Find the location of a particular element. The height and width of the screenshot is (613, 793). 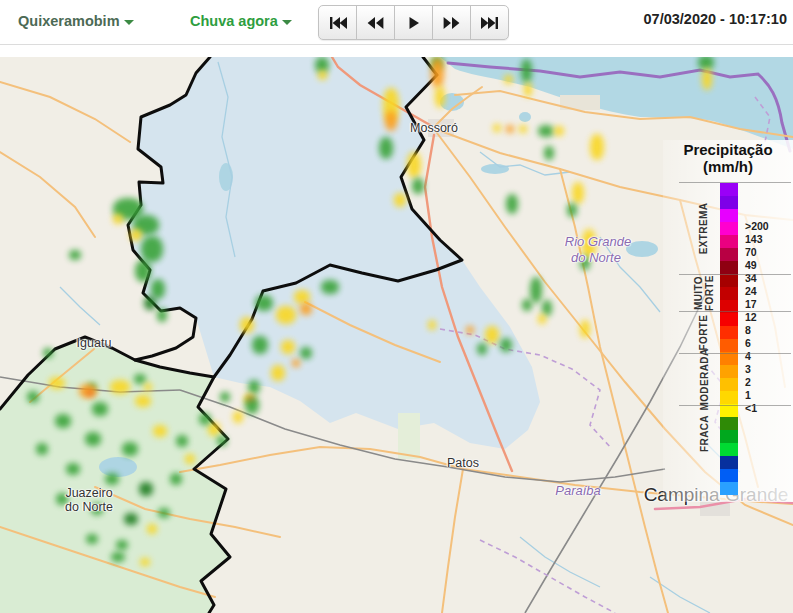

city-label-patos: Patos is located at coordinates (463, 463).